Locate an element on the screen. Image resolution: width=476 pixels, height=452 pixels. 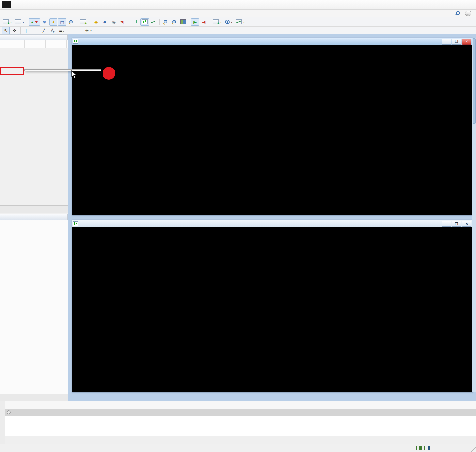
market-watch-toggle-button: ▲▼ is located at coordinates (34, 22).